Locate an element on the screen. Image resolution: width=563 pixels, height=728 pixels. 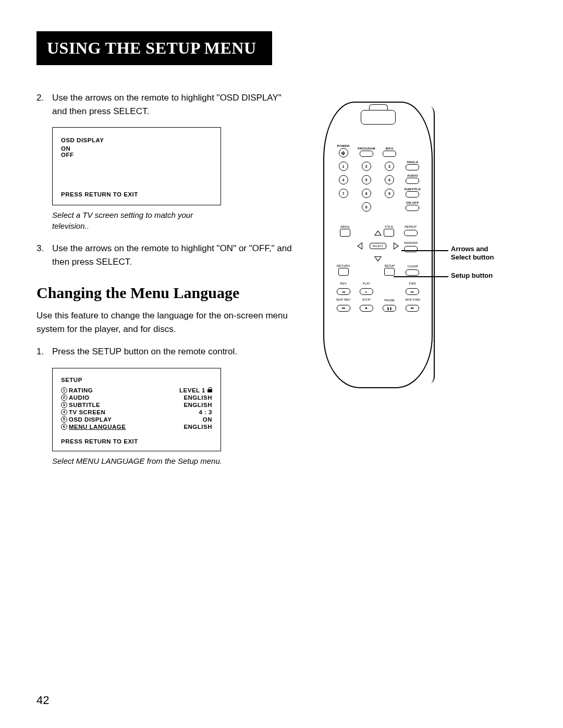
angle-button is located at coordinates (412, 167).